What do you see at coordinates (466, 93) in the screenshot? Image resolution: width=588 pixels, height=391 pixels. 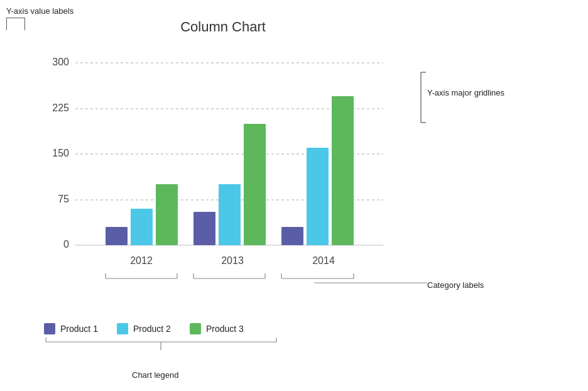 I see `gridlines-annotation: Y-axis major gridlines` at bounding box center [466, 93].